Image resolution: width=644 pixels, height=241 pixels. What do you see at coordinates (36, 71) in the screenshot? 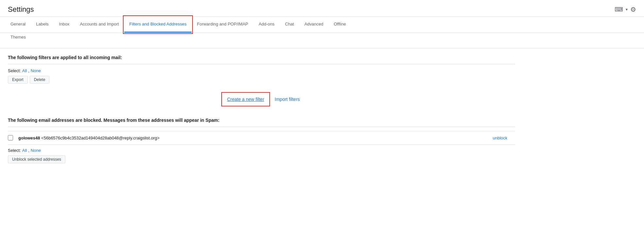
I see `filters-select-none: None` at bounding box center [36, 71].